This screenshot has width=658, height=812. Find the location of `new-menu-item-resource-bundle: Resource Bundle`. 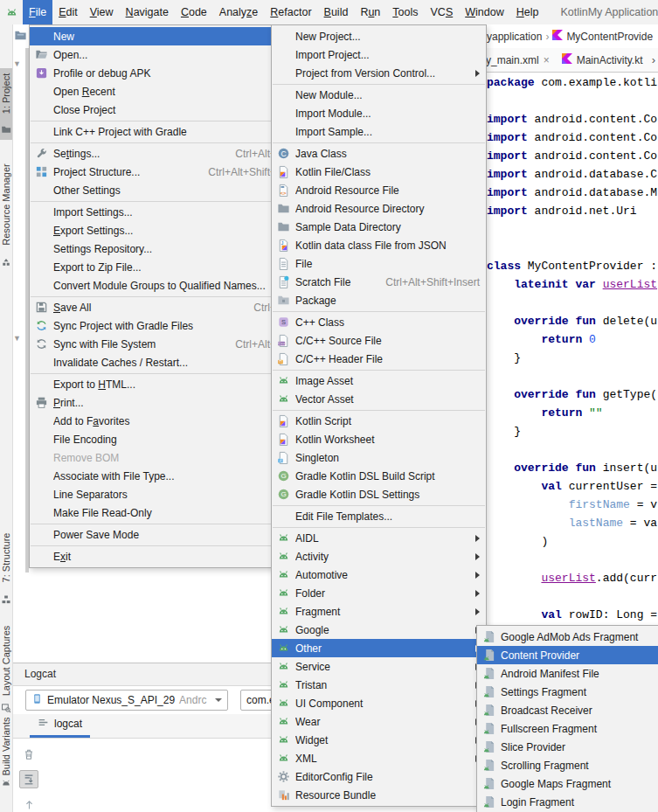

new-menu-item-resource-bundle: Resource Bundle is located at coordinates (379, 795).